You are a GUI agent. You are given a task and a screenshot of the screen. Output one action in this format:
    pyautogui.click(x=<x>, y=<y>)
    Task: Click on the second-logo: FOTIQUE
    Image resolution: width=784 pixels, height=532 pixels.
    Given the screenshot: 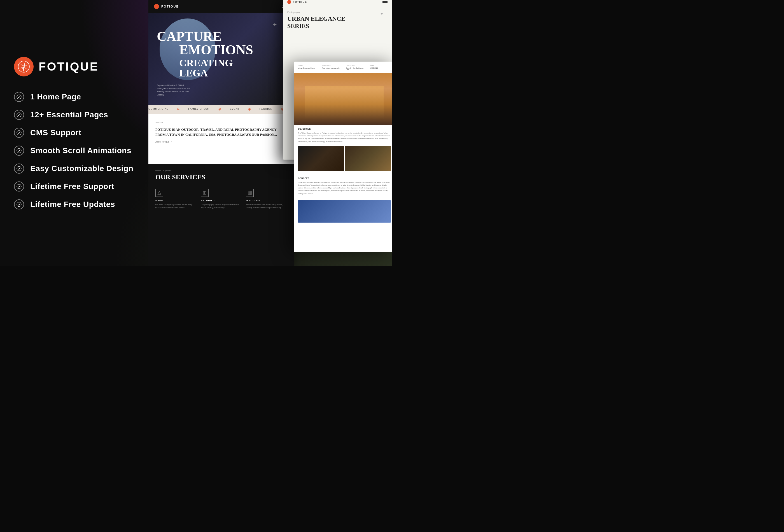 What is the action you would take?
    pyautogui.click(x=298, y=2)
    